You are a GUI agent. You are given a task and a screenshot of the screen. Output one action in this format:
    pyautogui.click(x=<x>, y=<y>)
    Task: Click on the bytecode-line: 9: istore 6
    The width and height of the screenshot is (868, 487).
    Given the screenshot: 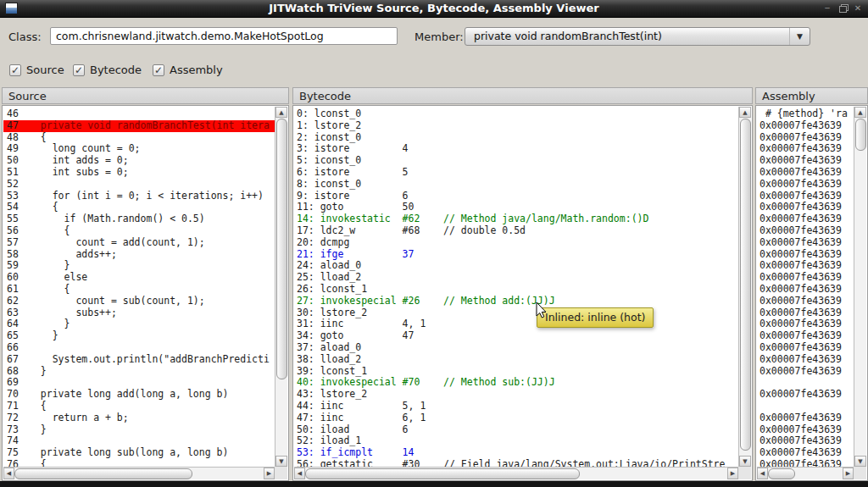 What is the action you would take?
    pyautogui.click(x=516, y=196)
    